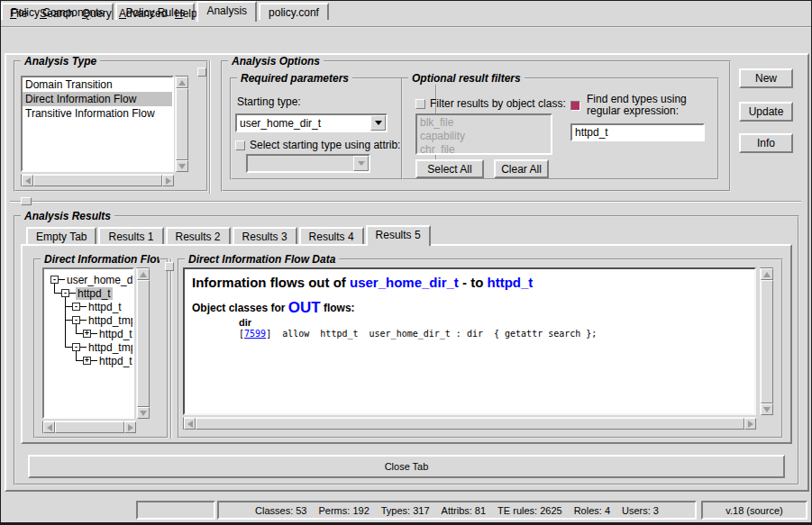 This screenshot has height=525, width=812. I want to click on menu-search: Search, so click(57, 14).